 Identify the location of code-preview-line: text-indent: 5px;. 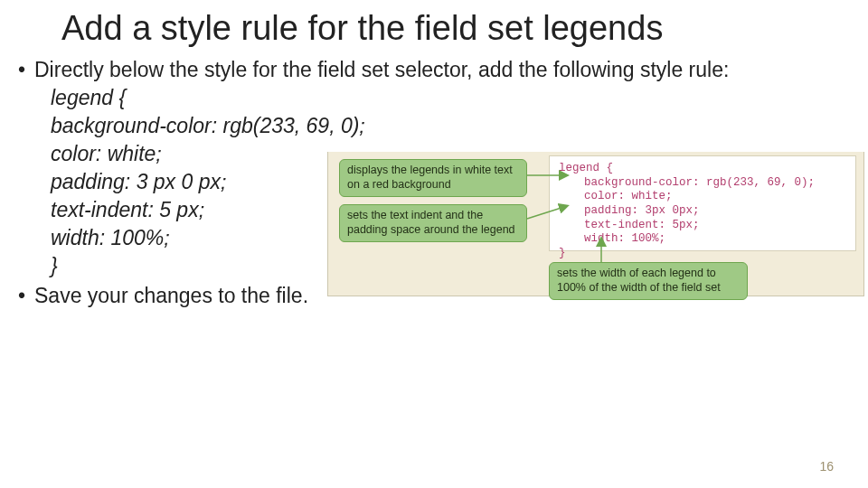
(703, 226).